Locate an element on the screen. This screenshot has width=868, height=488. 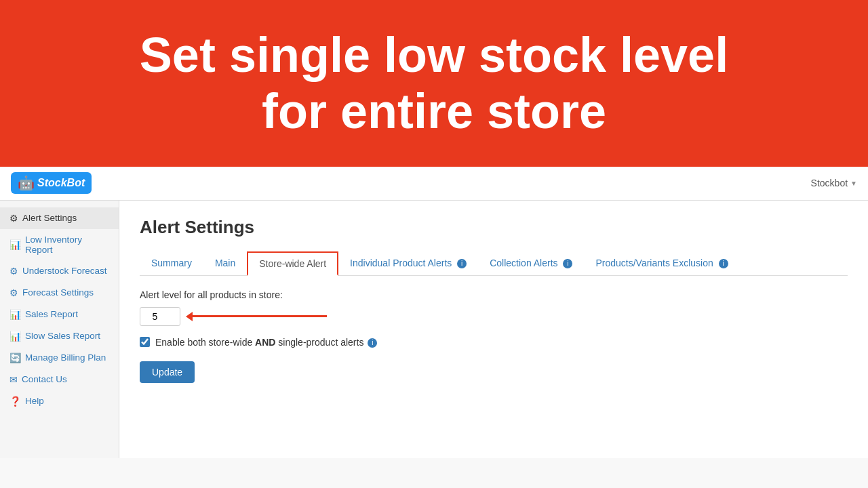
sidebar-item-label: Forecast Settings is located at coordinates (58, 293).